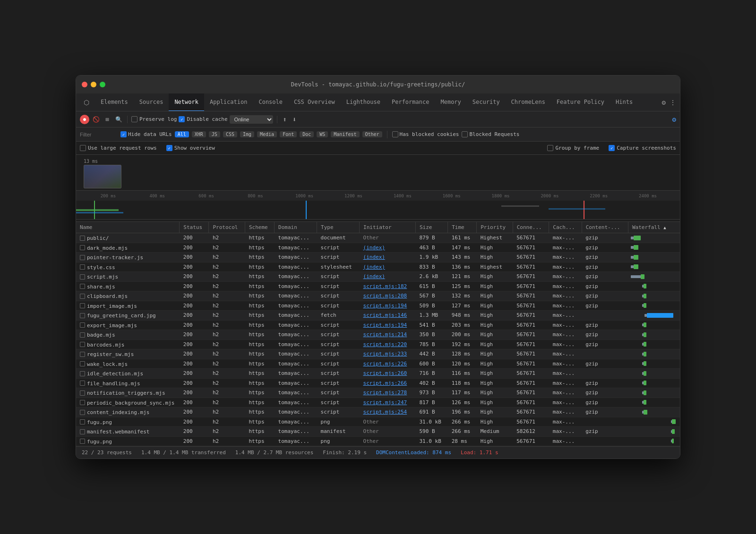  What do you see at coordinates (146, 134) in the screenshot?
I see `hide-data-urls-checkbox: ✓ Hide data URLs` at bounding box center [146, 134].